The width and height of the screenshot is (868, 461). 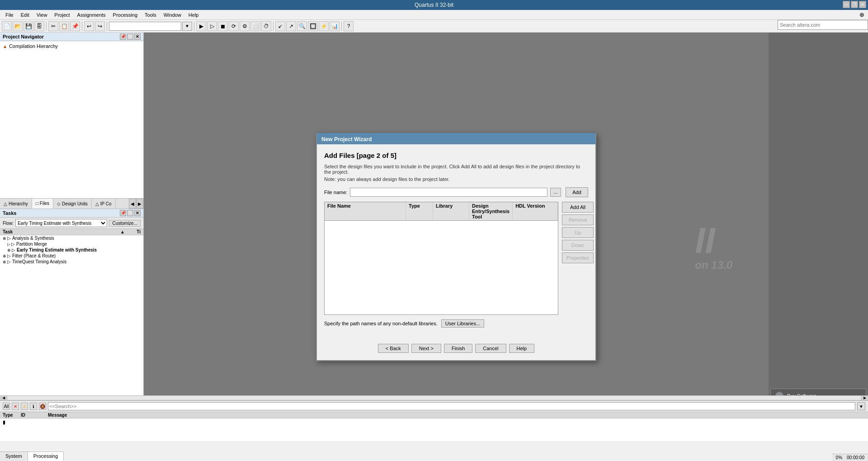 What do you see at coordinates (434, 406) in the screenshot?
I see `bottom-toolbar: All ✕ ⚠ ℹ 🔕 ▼` at bounding box center [434, 406].